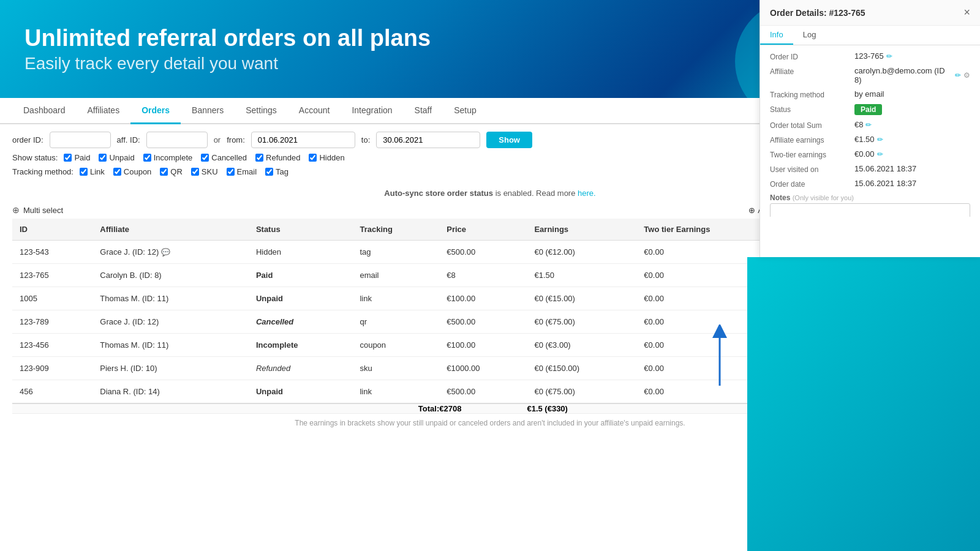 The image size is (980, 551). Describe the element at coordinates (326, 158) in the screenshot. I see `status-hidden-checkbox: Hidden` at that location.